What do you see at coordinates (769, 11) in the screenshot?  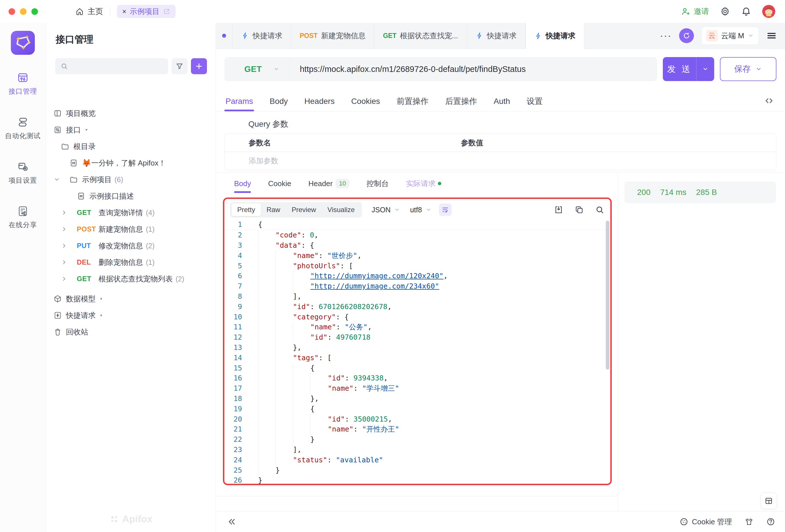 I see `avatar` at bounding box center [769, 11].